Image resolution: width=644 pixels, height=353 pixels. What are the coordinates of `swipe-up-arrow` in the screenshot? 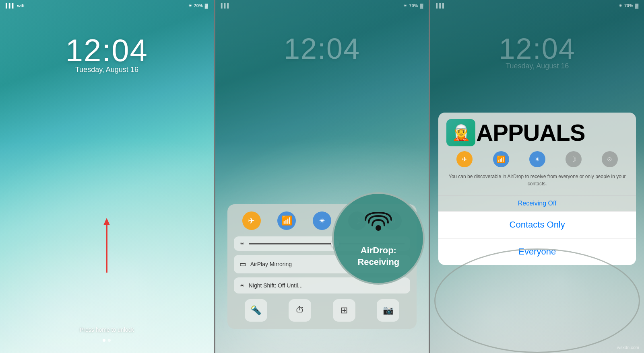 It's located at (107, 245).